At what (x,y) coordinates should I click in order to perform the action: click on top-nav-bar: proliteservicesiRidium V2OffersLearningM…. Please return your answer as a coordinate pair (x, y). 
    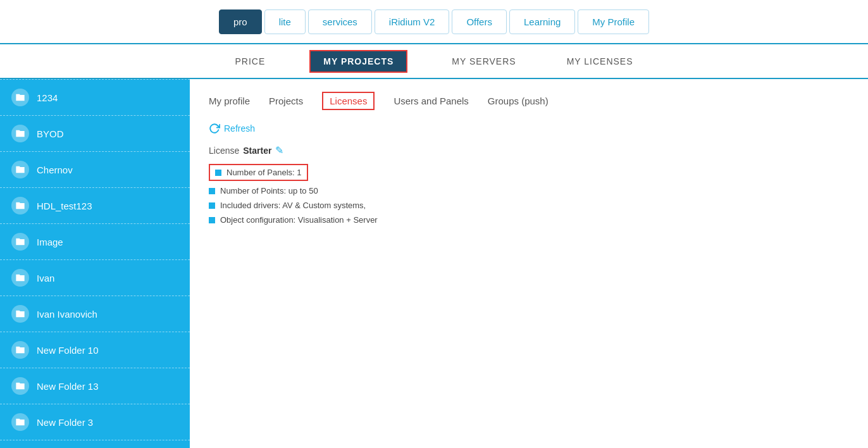
    Looking at the image, I should click on (434, 22).